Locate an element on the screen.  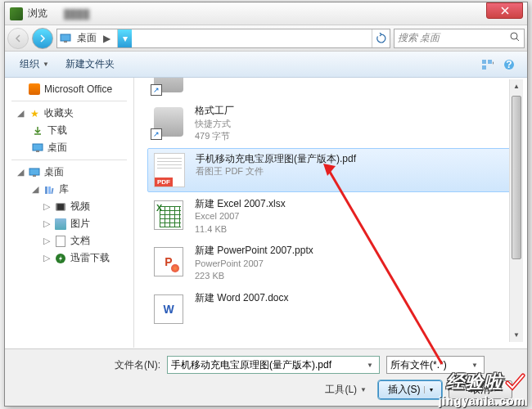
tree-item-favorites: ◢ ★ 收藏夹 is located at coordinates (69, 113).